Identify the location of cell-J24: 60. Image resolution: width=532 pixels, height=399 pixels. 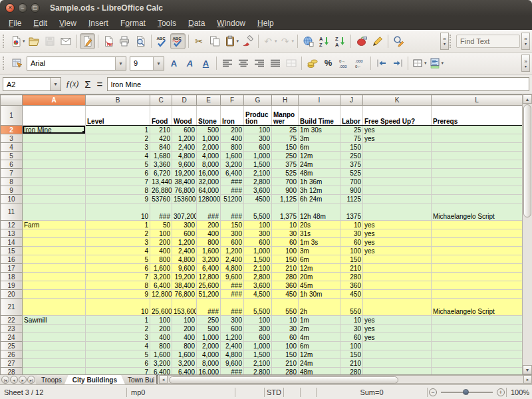
(352, 338).